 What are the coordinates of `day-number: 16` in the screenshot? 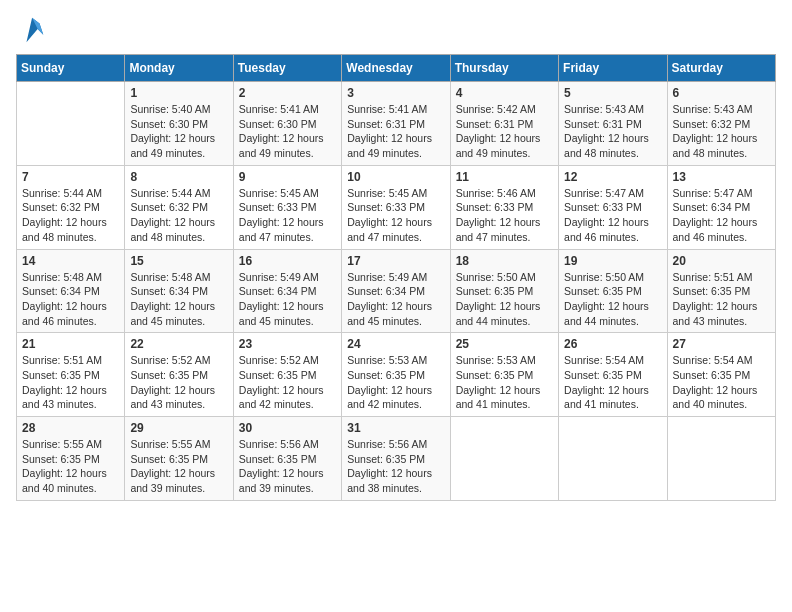 It's located at (288, 261).